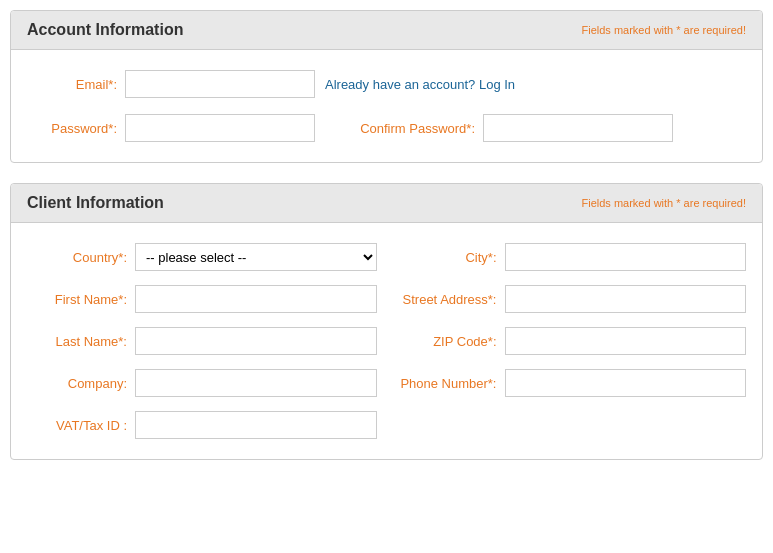  Describe the element at coordinates (626, 257) in the screenshot. I see `city-input` at that location.